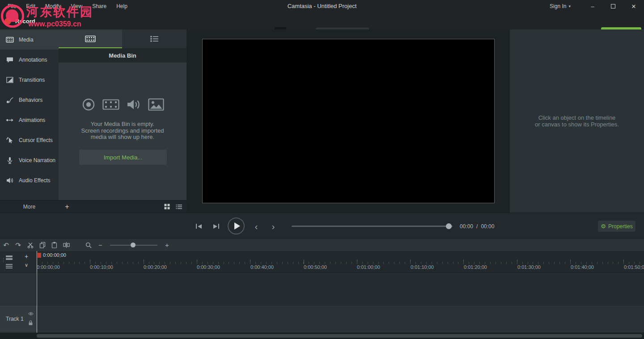 The width and height of the screenshot is (644, 339). What do you see at coordinates (123, 39) in the screenshot?
I see `media-bin-tabs` at bounding box center [123, 39].